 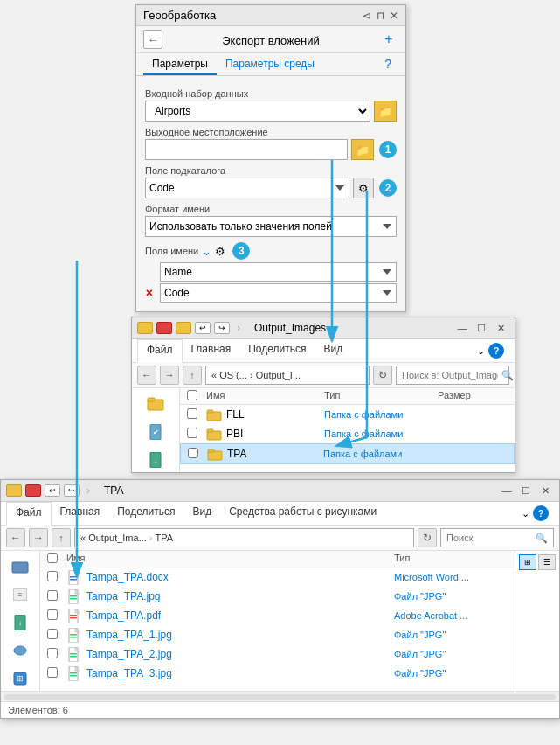 What do you see at coordinates (246, 150) in the screenshot?
I see `output-input: Output_Images` at bounding box center [246, 150].